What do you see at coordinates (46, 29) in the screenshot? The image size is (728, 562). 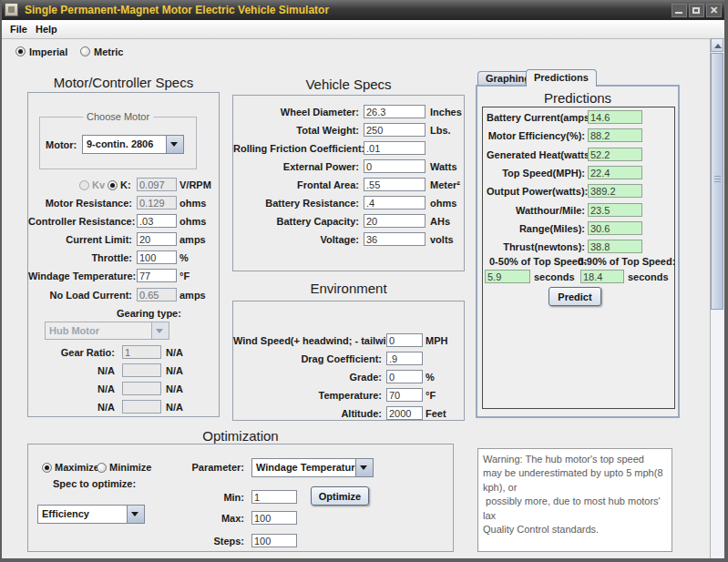 I see `menu-help: Help` at bounding box center [46, 29].